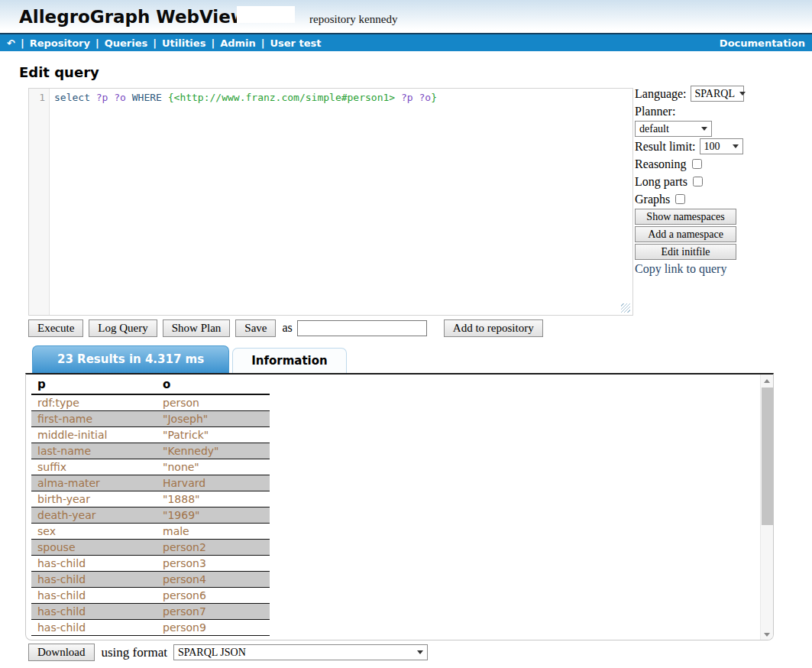 The image size is (812, 668). I want to click on table-row: birth-year"1888", so click(150, 500).